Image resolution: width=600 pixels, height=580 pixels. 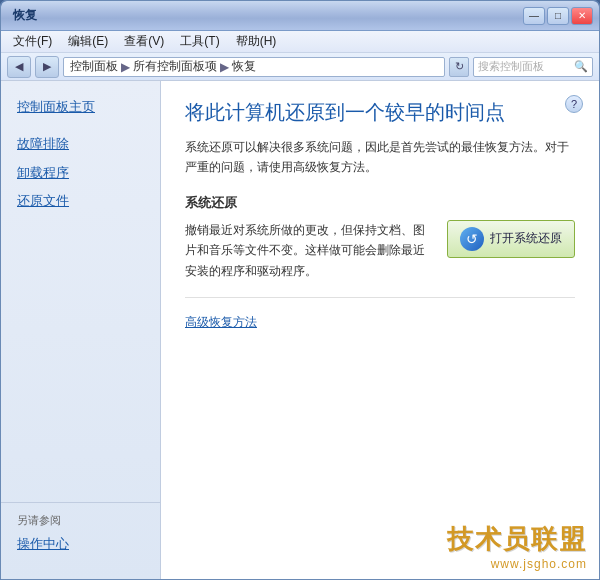 What do you see at coordinates (224, 67) in the screenshot?
I see `path-arrow-2: ▶` at bounding box center [224, 67].